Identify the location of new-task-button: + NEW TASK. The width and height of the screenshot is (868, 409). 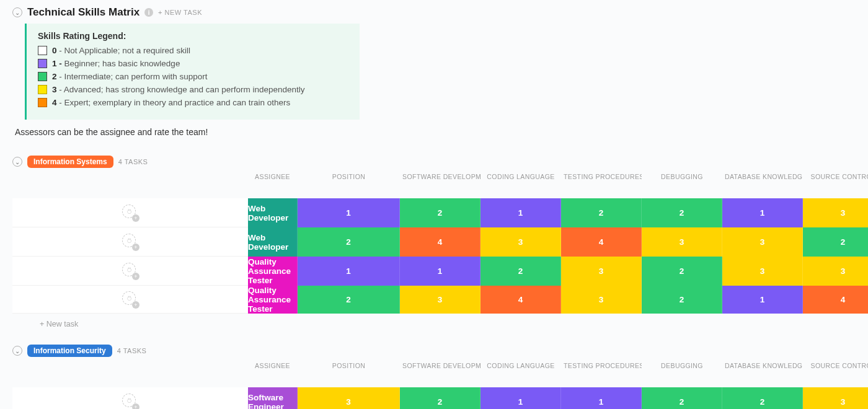
(180, 12).